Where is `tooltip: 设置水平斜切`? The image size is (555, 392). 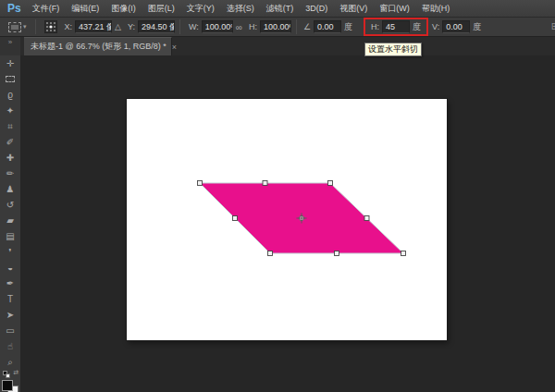
tooltip: 设置水平斜切 is located at coordinates (393, 50).